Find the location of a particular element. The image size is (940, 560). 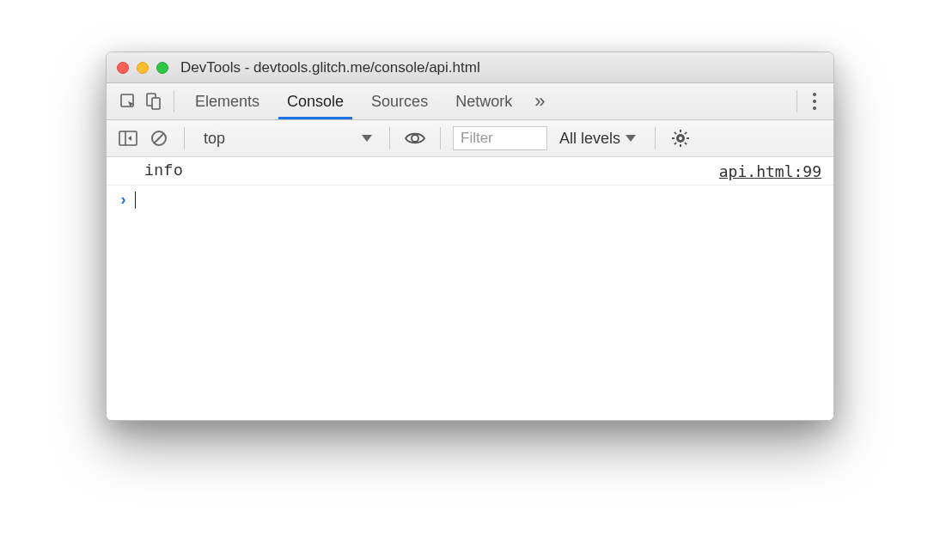

tab-console: Console is located at coordinates (315, 101).